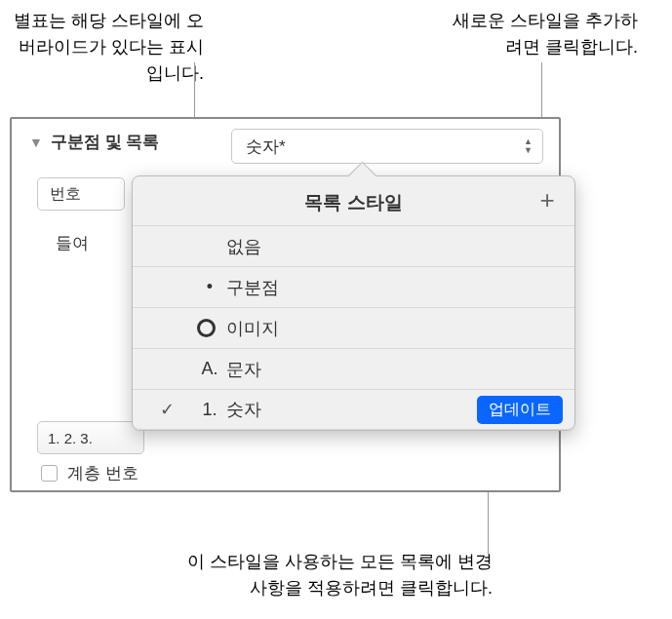  I want to click on plus-icon: +, so click(546, 201).